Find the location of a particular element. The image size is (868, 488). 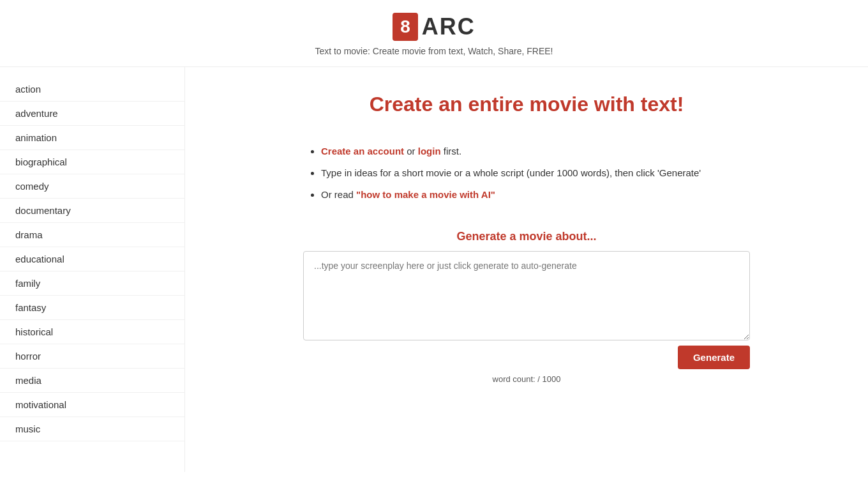

sidebar-item-biographical: biographical is located at coordinates (92, 162).